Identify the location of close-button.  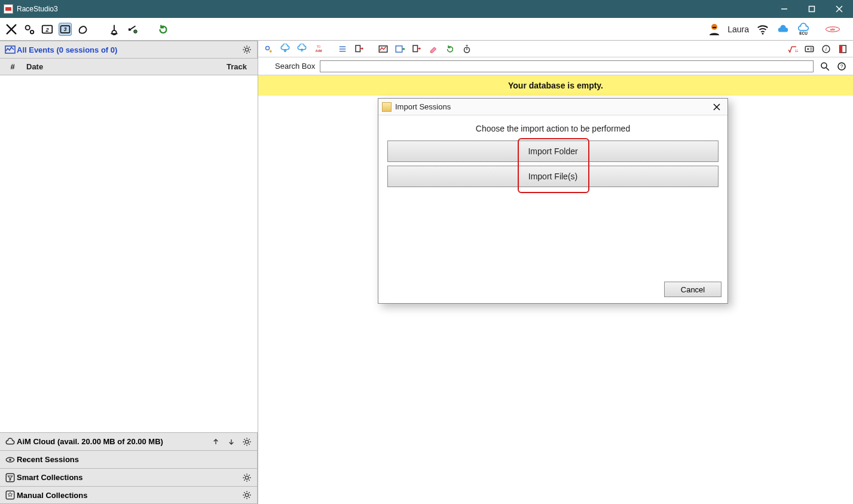
(839, 9).